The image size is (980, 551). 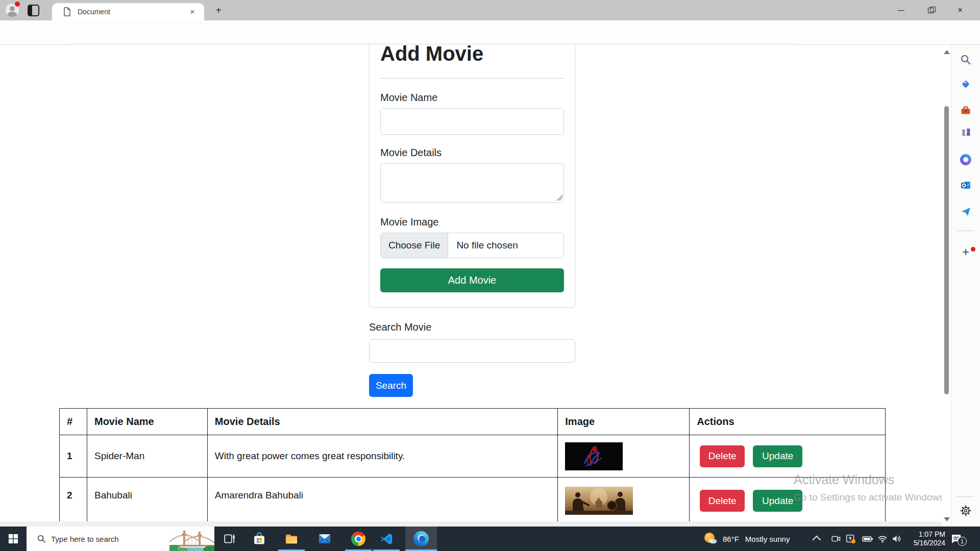 I want to click on row1-actions-cell: DeleteUpdate, so click(x=788, y=456).